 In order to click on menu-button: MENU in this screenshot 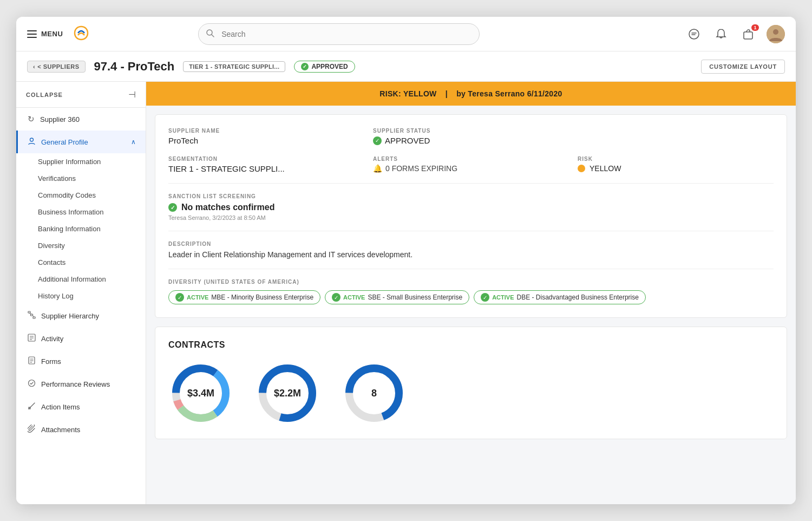, I will do `click(45, 34)`.